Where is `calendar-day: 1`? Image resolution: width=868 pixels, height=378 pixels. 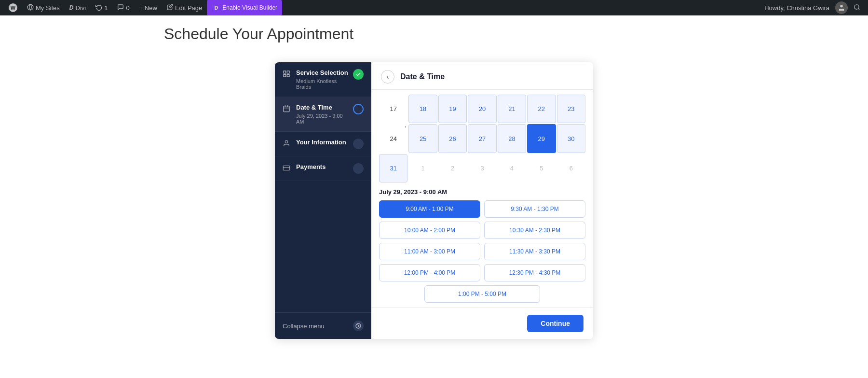 calendar-day: 1 is located at coordinates (422, 168).